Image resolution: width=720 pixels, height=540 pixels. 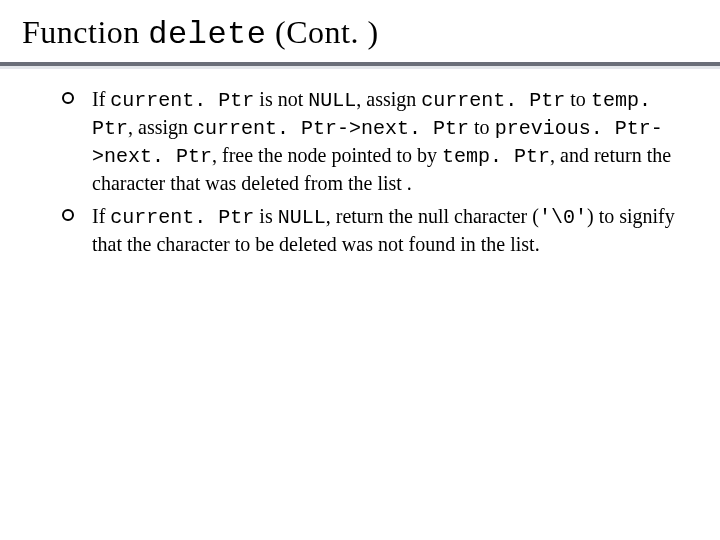 I want to click on list-item: If current. Ptr is NULL, return the null…, so click(x=370, y=230).